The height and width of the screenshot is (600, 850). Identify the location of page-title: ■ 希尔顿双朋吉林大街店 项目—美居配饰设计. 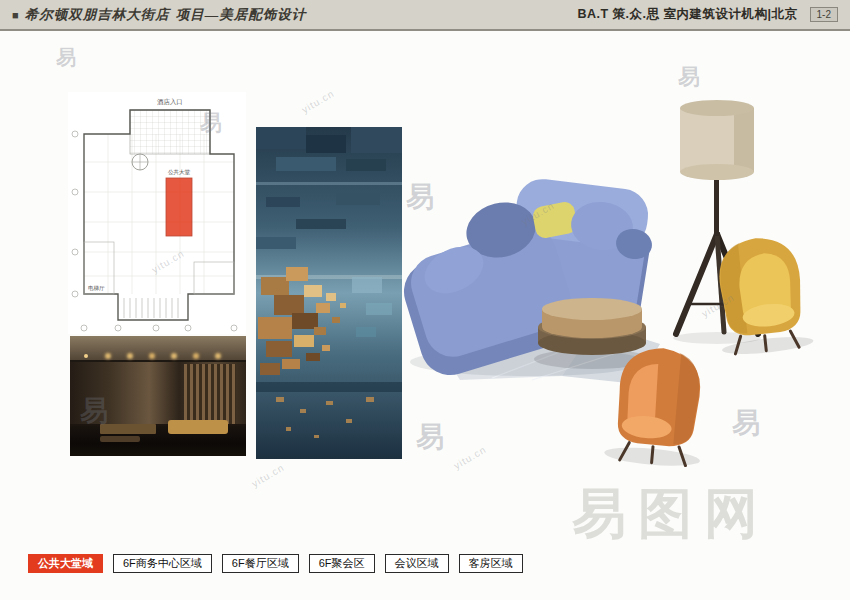
(159, 15).